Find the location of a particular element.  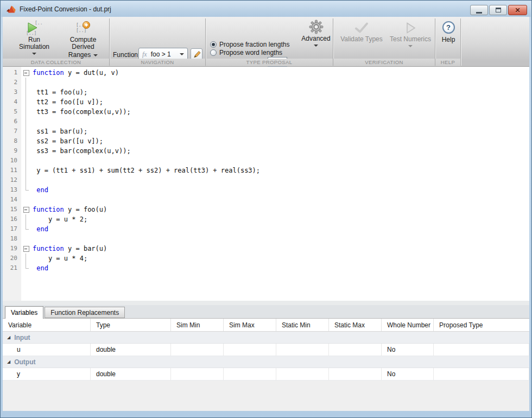

maximize-button is located at coordinates (498, 10).